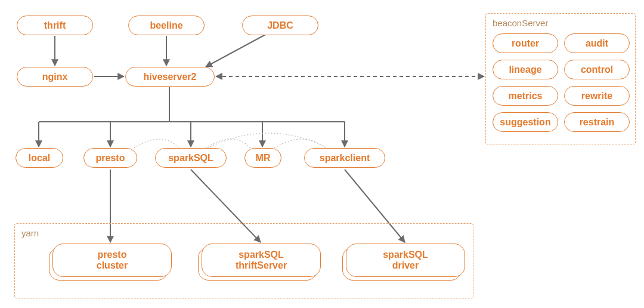 The height and width of the screenshot is (308, 644). What do you see at coordinates (405, 260) in the screenshot?
I see `node-sparksql-driver: sparkSQL driver` at bounding box center [405, 260].